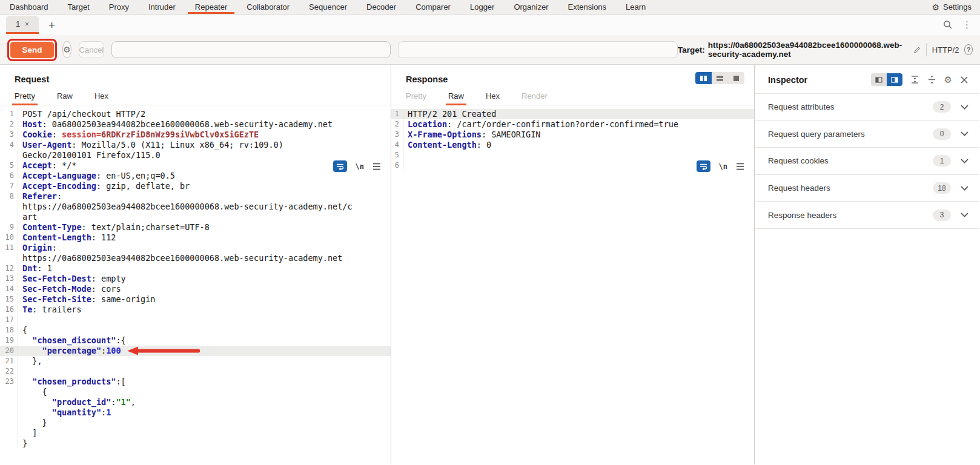  Describe the element at coordinates (588, 7) in the screenshot. I see `menubar-item-extensions: Extensions` at that location.